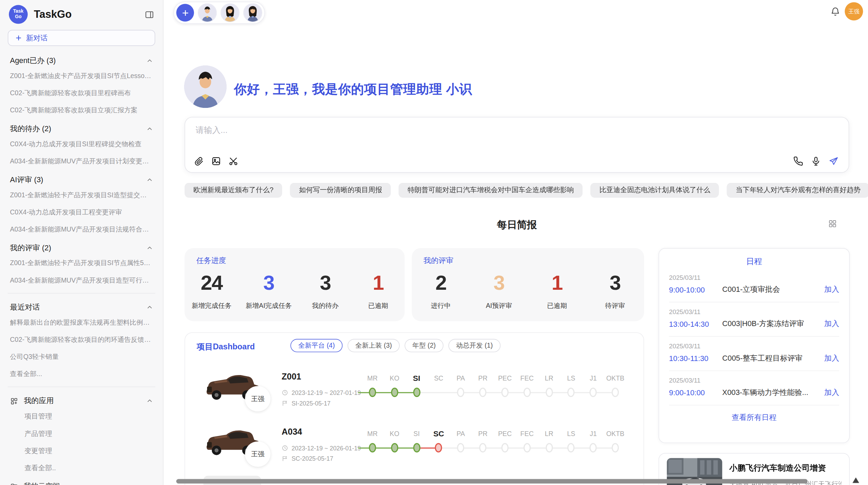 The image size is (868, 485). What do you see at coordinates (82, 468) in the screenshot?
I see `app-link: 查看全部..` at bounding box center [82, 468].